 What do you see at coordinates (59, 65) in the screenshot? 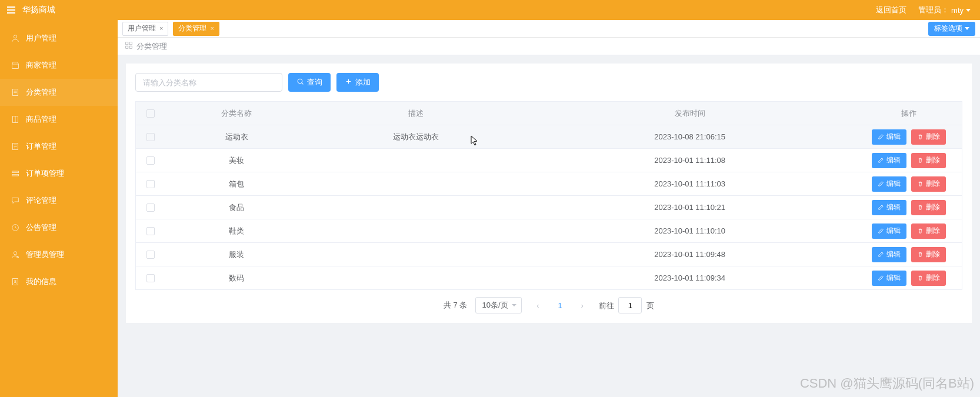
I see `sidebar-item: 商家管理` at bounding box center [59, 65].